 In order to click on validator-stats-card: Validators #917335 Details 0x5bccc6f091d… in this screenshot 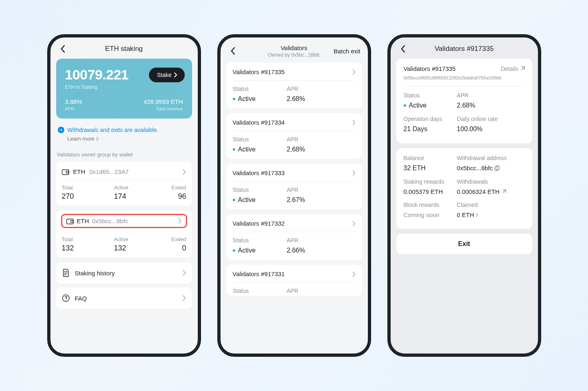, I will do `click(464, 101)`.